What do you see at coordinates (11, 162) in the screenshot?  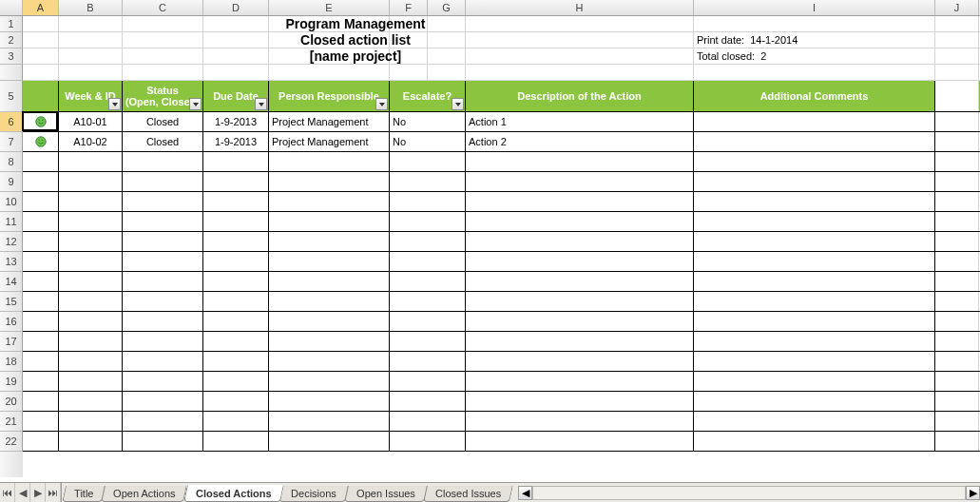 I see `row-header-8: 8` at bounding box center [11, 162].